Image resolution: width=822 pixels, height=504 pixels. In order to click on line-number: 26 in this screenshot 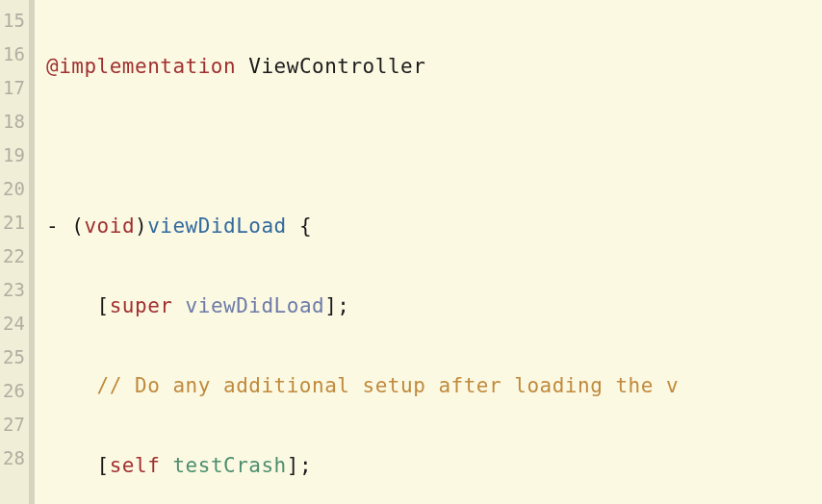, I will do `click(14, 391)`.